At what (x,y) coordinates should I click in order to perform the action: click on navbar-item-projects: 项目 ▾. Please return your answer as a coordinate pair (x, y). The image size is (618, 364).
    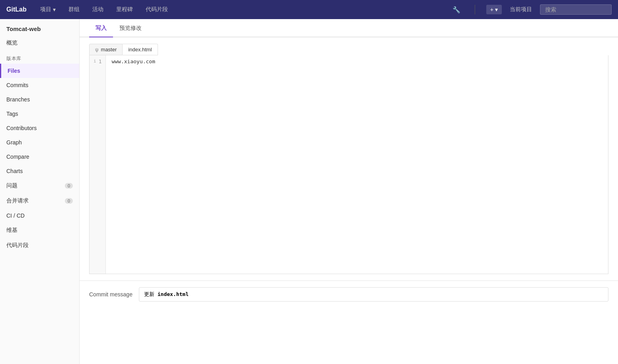
    Looking at the image, I should click on (48, 10).